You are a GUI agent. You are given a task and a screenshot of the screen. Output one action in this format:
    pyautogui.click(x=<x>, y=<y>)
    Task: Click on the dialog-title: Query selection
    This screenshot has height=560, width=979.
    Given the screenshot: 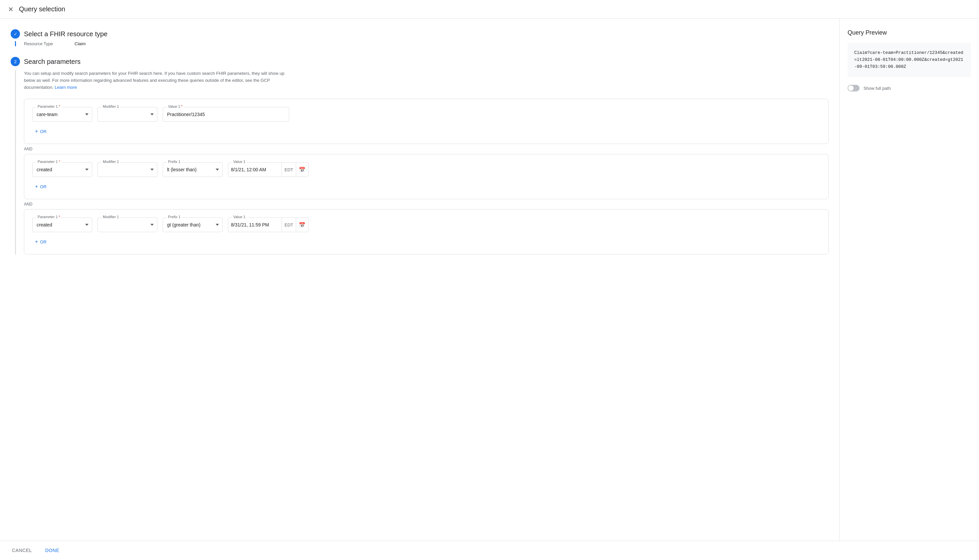 What is the action you would take?
    pyautogui.click(x=42, y=9)
    